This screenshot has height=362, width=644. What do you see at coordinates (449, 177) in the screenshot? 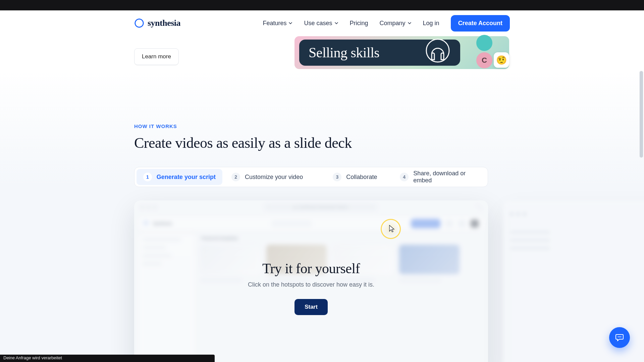
I see `tab-label: Share, download or embed` at bounding box center [449, 177].